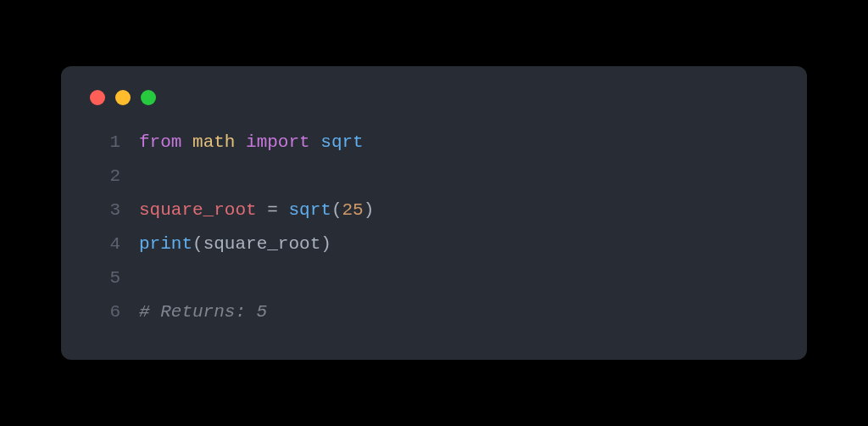 This screenshot has width=868, height=426. I want to click on code-token: import, so click(278, 143).